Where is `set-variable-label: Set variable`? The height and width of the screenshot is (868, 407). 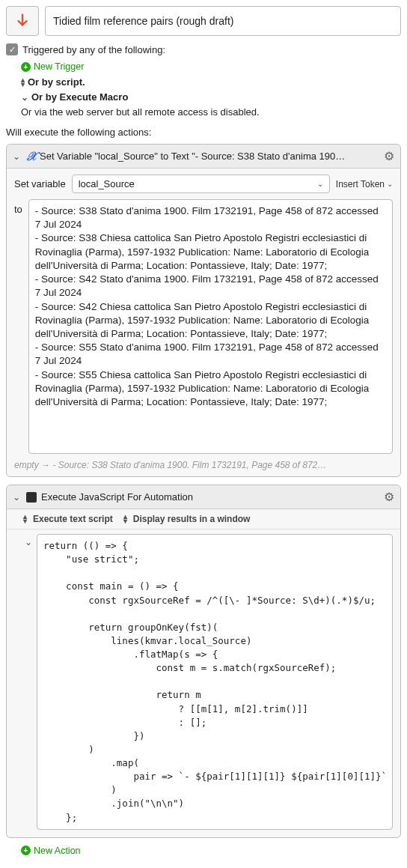 set-variable-label: Set variable is located at coordinates (40, 184).